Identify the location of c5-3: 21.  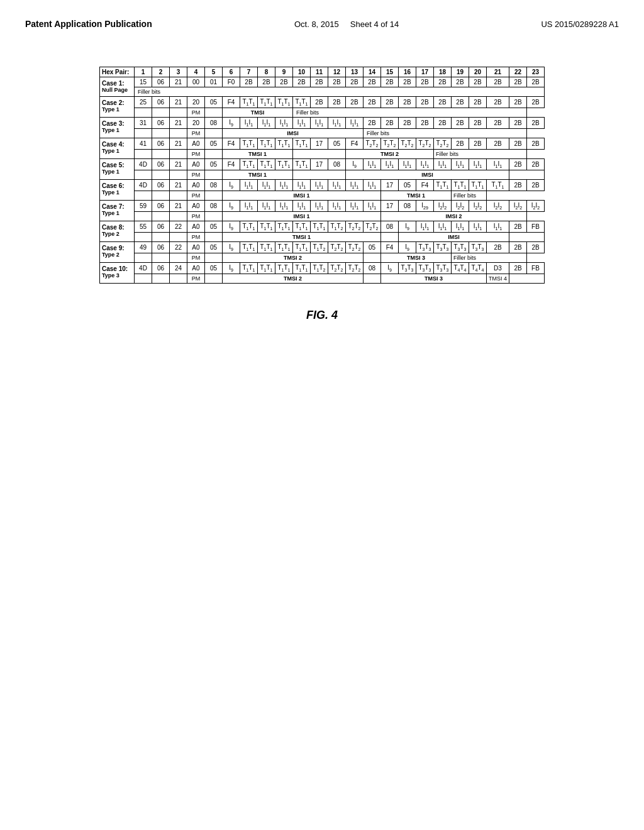
(178, 165).